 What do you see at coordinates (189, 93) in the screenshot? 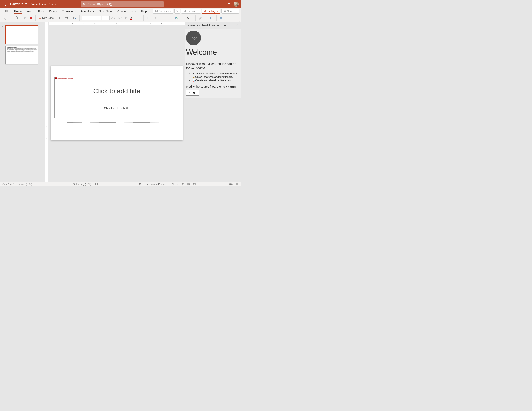
I see `chevron-right-icon` at bounding box center [189, 93].